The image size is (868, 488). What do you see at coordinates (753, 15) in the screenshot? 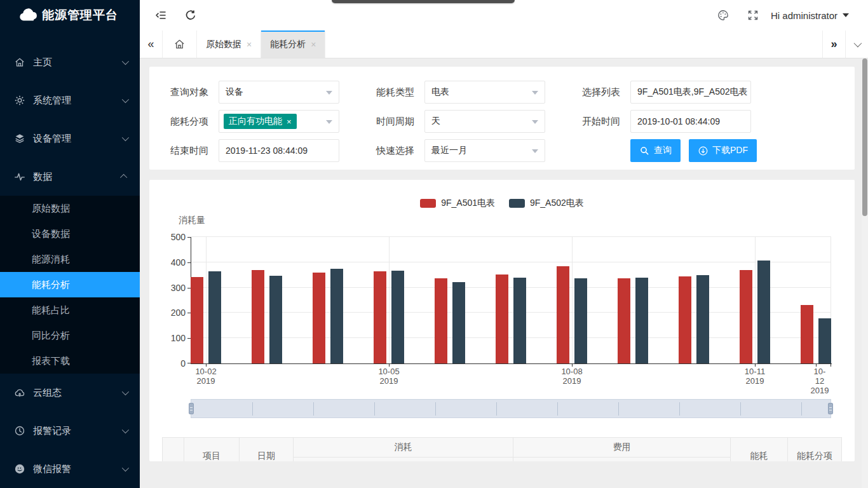
I see `fullscreen-icon` at bounding box center [753, 15].